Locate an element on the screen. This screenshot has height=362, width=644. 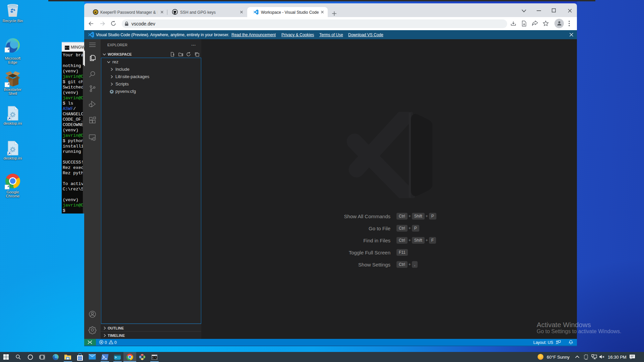
svg-text: K is located at coordinates (96, 12).